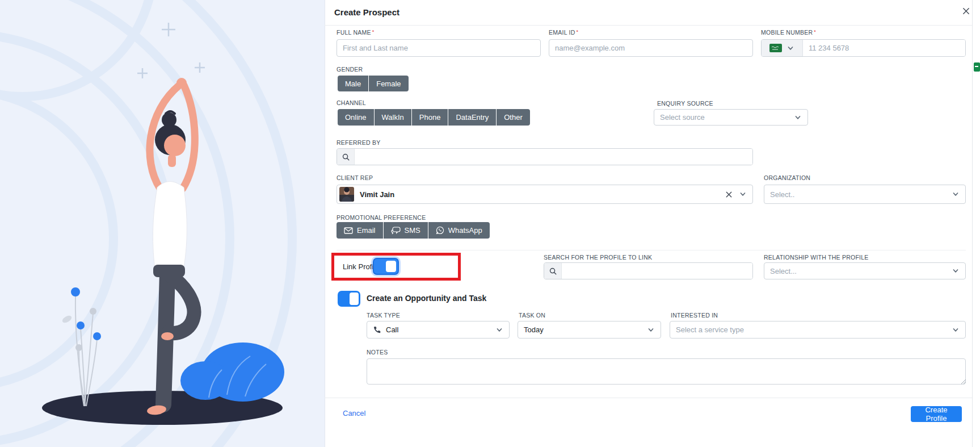 Image resolution: width=980 pixels, height=447 pixels. What do you see at coordinates (354, 413) in the screenshot?
I see `cancel-link: Cancel` at bounding box center [354, 413].